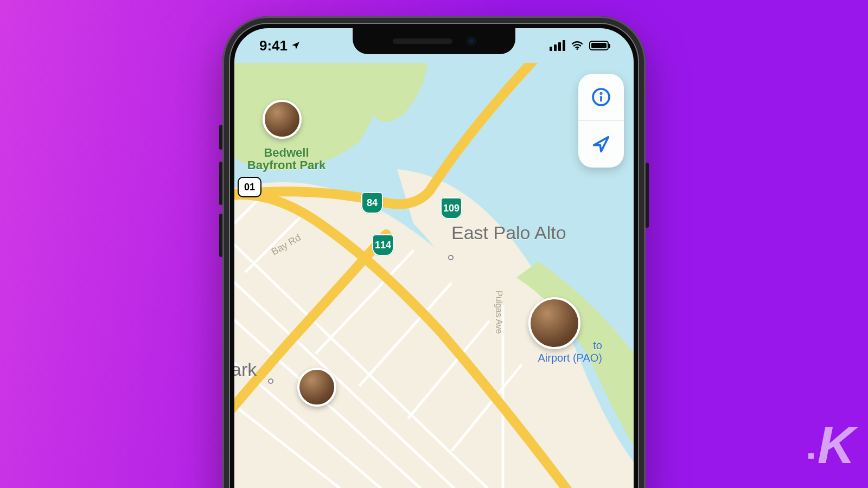  What do you see at coordinates (250, 187) in the screenshot?
I see `us-route-shield: 01` at bounding box center [250, 187].